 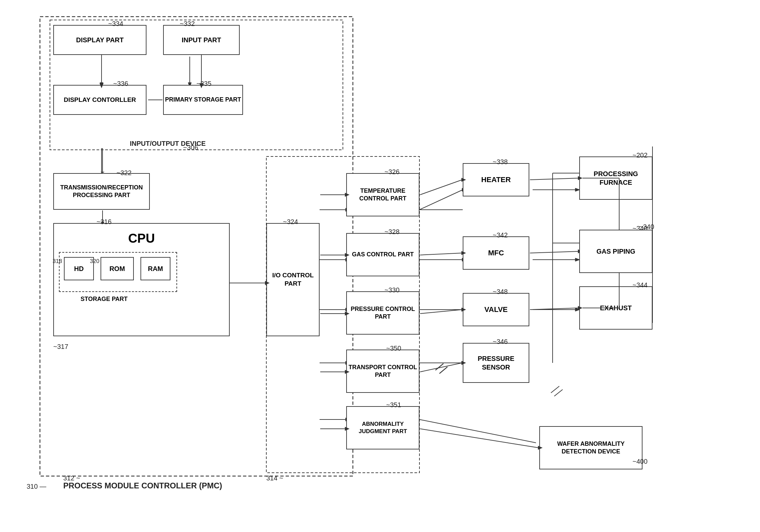 What do you see at coordinates (383, 195) in the screenshot?
I see `temperature-control-box: TEMPERATURE CONTROL PART` at bounding box center [383, 195].